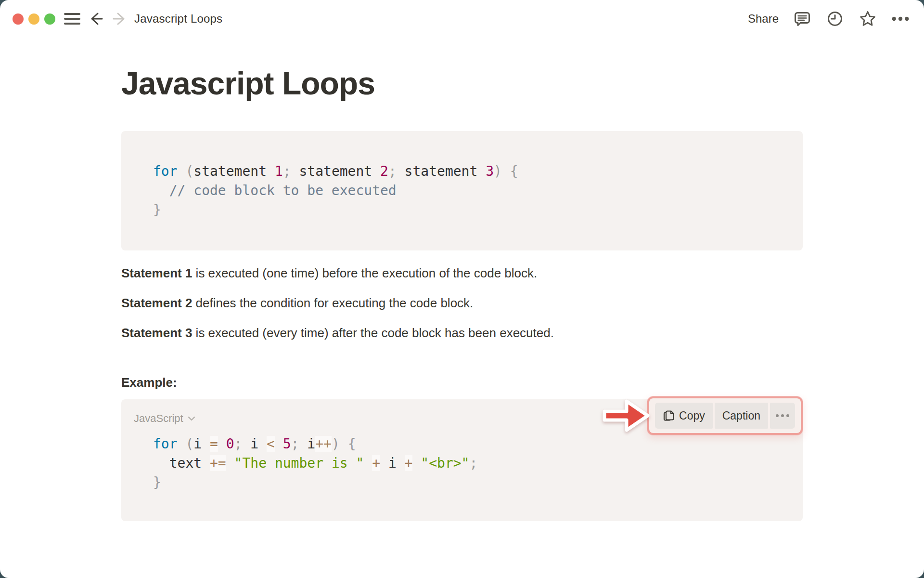  Describe the element at coordinates (159, 419) in the screenshot. I see `language-label: JavaScript` at that location.